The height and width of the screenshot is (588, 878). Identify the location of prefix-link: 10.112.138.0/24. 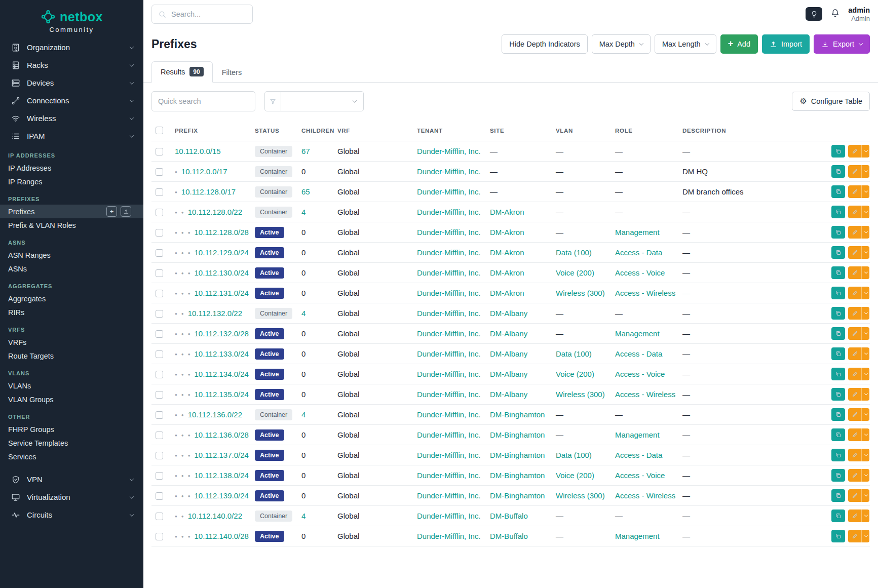
(222, 475).